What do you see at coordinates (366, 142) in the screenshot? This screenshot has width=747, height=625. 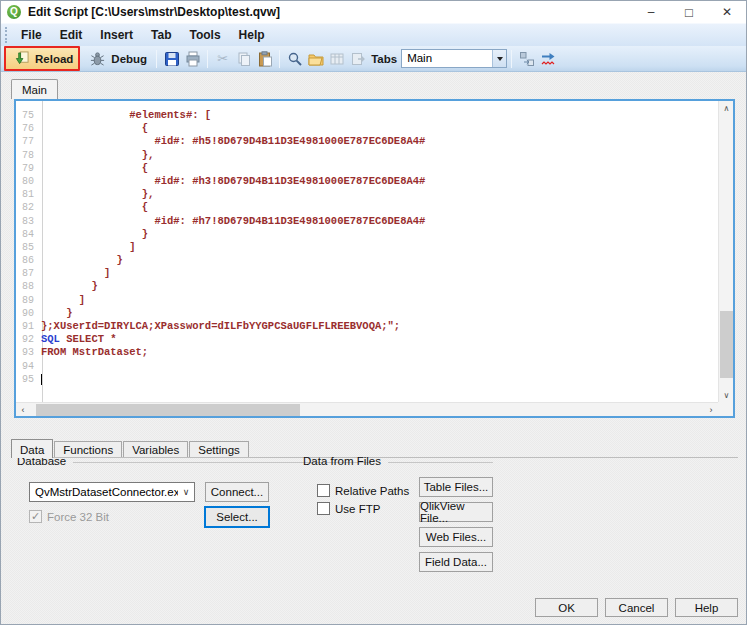 I see `code-line: 77 #id#: #h5!8D679D4B11D3E4981000E787EC6…` at bounding box center [366, 142].